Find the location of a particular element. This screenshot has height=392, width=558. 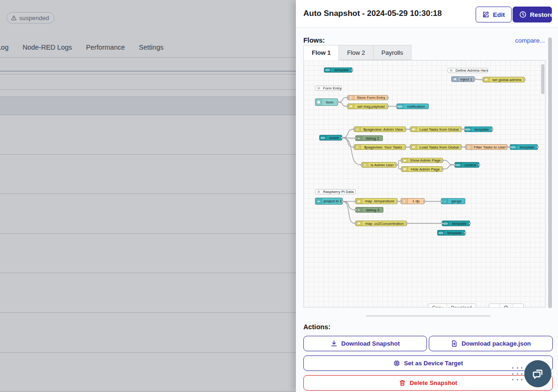

flow-node-show-admin-page: ⇄Show Admin Page is located at coordinates (422, 160).